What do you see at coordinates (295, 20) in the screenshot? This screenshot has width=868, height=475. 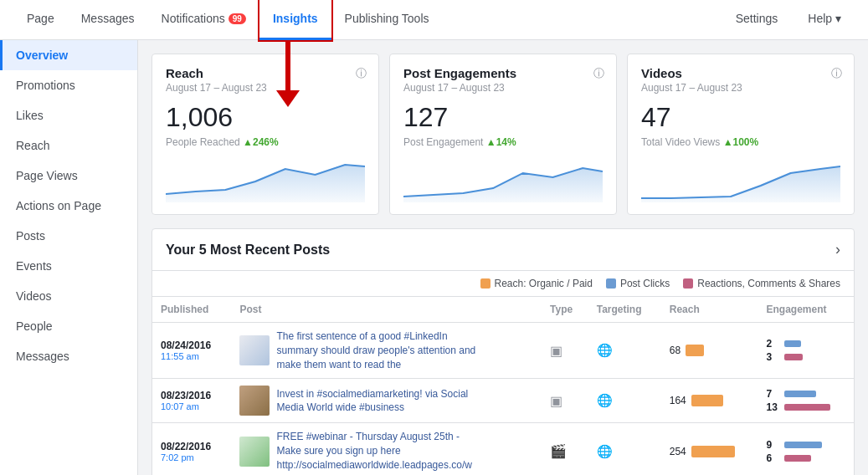 I see `tab-insights: Insights` at bounding box center [295, 20].